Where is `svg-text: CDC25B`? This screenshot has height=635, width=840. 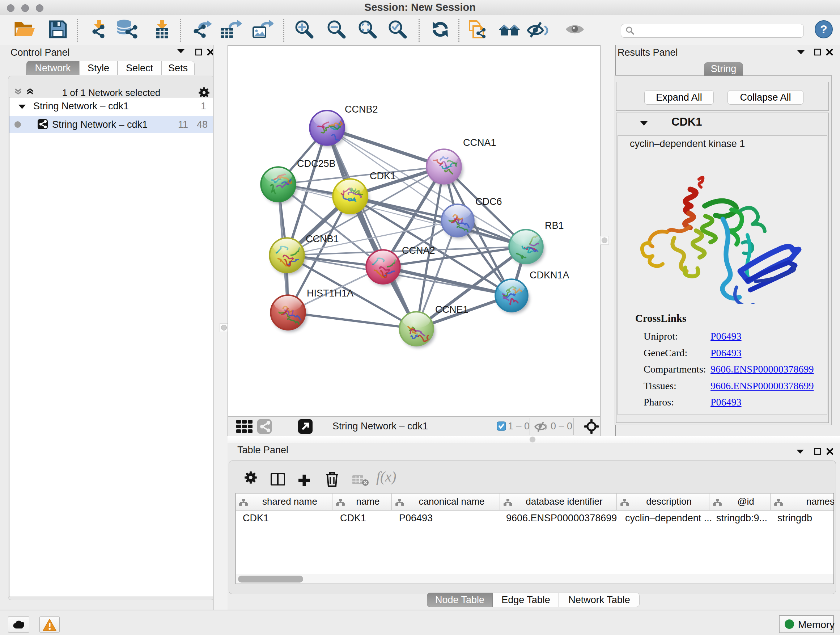
svg-text: CDC25B is located at coordinates (316, 163).